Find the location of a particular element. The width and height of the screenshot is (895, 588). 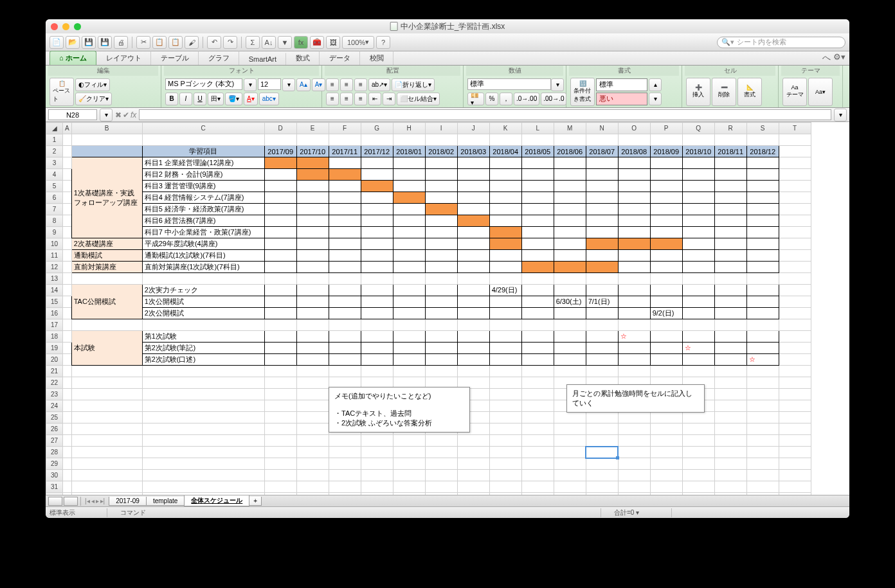

paste-button: 📋ペースト is located at coordinates (62, 92).